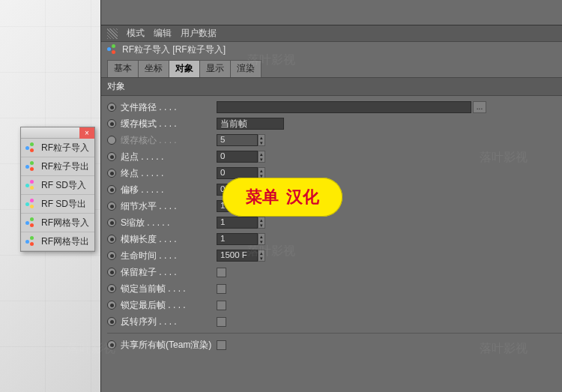 The image size is (562, 392). Describe the element at coordinates (334, 305) in the screenshot. I see `prop-锁定最后帧: 锁定最后帧 . . . .` at that location.